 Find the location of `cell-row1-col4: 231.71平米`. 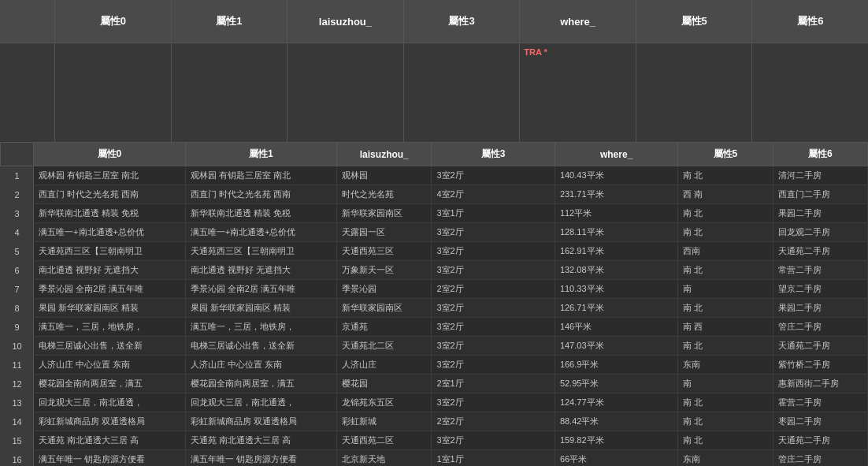

cell-row1-col4: 231.71平米 is located at coordinates (616, 195).